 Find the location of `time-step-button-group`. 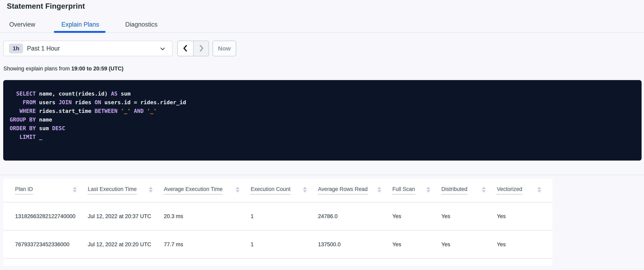

time-step-button-group is located at coordinates (193, 49).